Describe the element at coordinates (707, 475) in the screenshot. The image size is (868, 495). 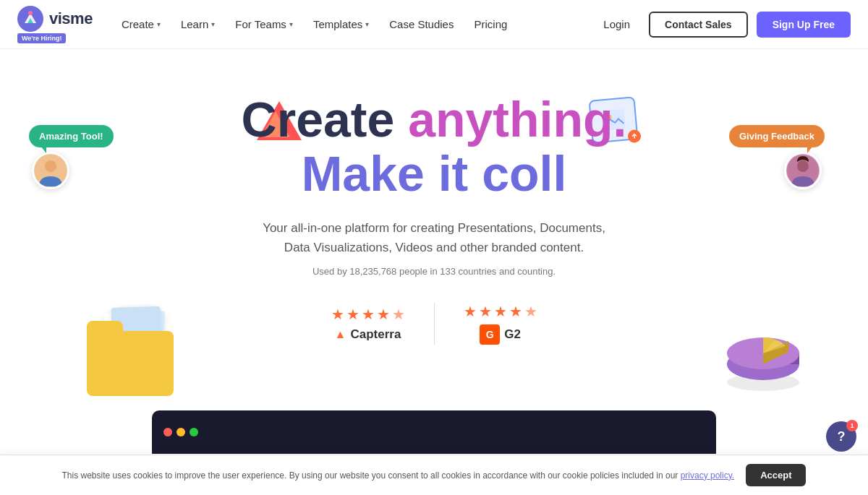
I see `privacy-policy-link: privacy policy.` at that location.